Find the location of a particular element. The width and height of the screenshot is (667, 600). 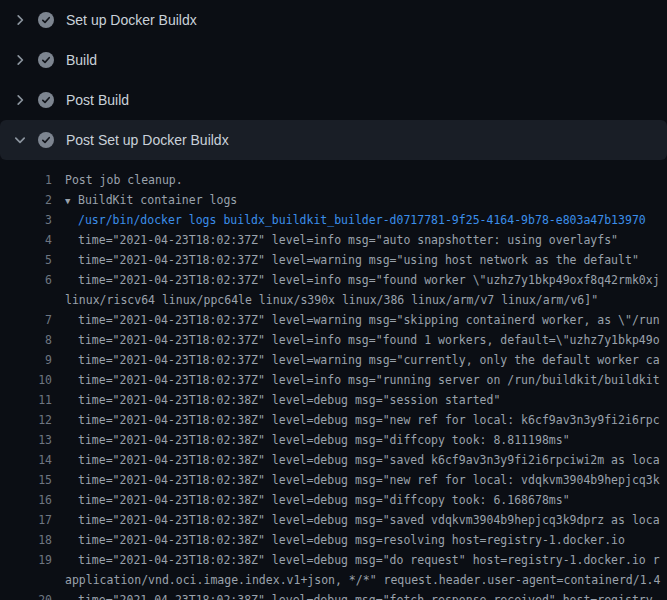

log-line-continuation: linux/riscv64 linux/ppc64le linux/s390x … is located at coordinates (334, 300).